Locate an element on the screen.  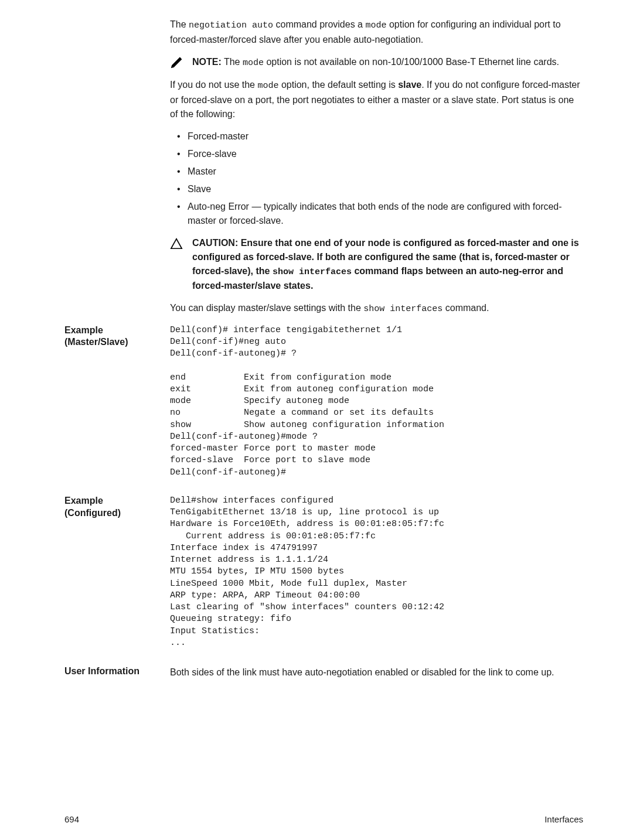
list-item: Auto-neg Error — typically indicates tha… is located at coordinates (380, 214).